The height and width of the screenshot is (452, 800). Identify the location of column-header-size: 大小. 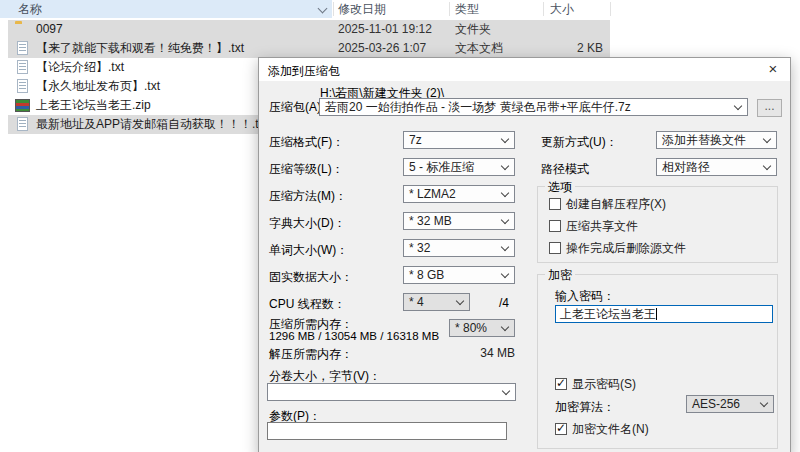
(562, 9).